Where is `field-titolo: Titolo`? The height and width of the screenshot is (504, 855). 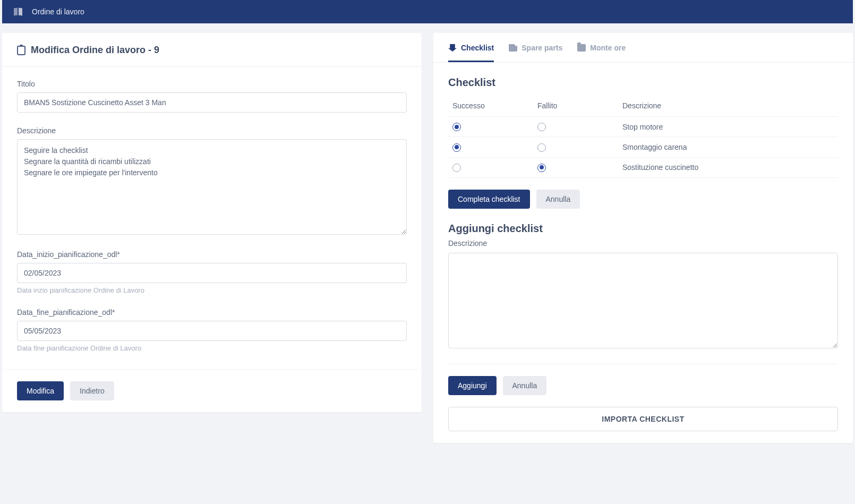
field-titolo: Titolo is located at coordinates (212, 96).